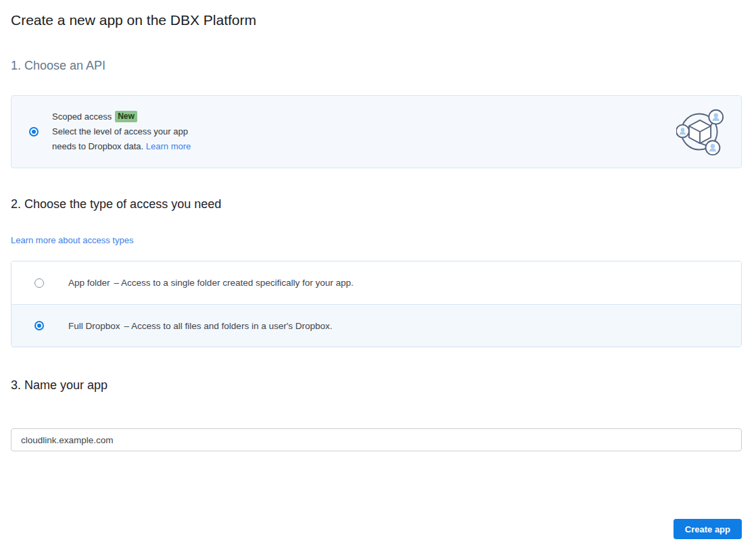 The image size is (756, 552). What do you see at coordinates (39, 283) in the screenshot?
I see `app-folder-radio` at bounding box center [39, 283].